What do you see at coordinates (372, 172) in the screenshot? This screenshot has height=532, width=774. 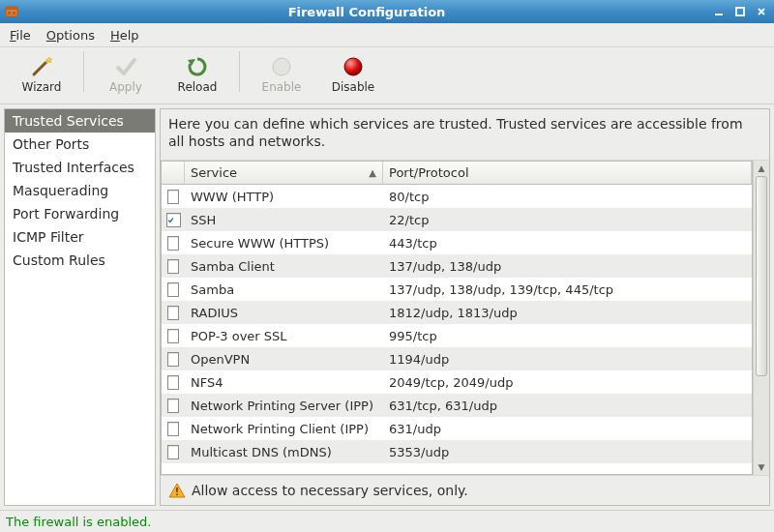 I see `sort-asc-icon: ▲` at bounding box center [372, 172].